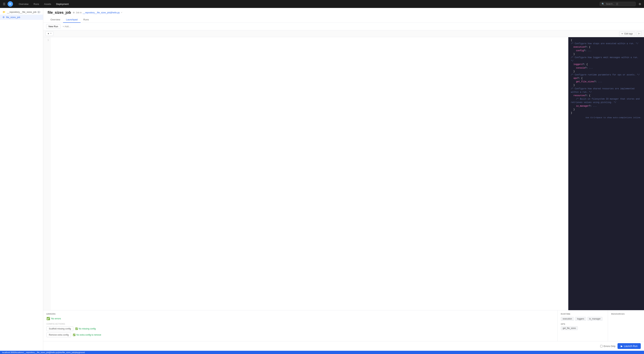  What do you see at coordinates (4, 17) in the screenshot?
I see `job-icon: ⚙` at bounding box center [4, 17].